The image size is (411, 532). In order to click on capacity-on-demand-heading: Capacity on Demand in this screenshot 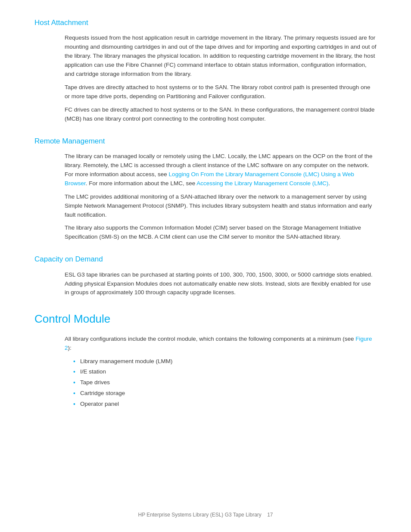, I will do `click(206, 259)`.